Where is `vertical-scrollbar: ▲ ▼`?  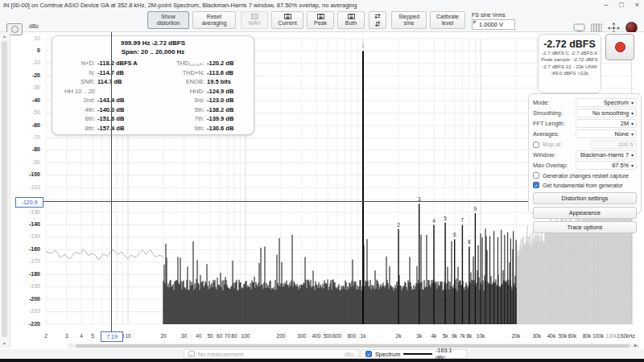 vertical-scrollbar: ▲ ▼ is located at coordinates (5, 190).